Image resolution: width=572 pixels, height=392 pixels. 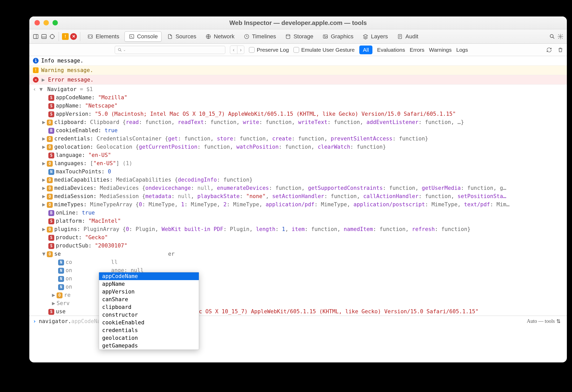 I want to click on tree-row: OserviceWorker: ServiceWorkerContainer, so click(x=300, y=254).